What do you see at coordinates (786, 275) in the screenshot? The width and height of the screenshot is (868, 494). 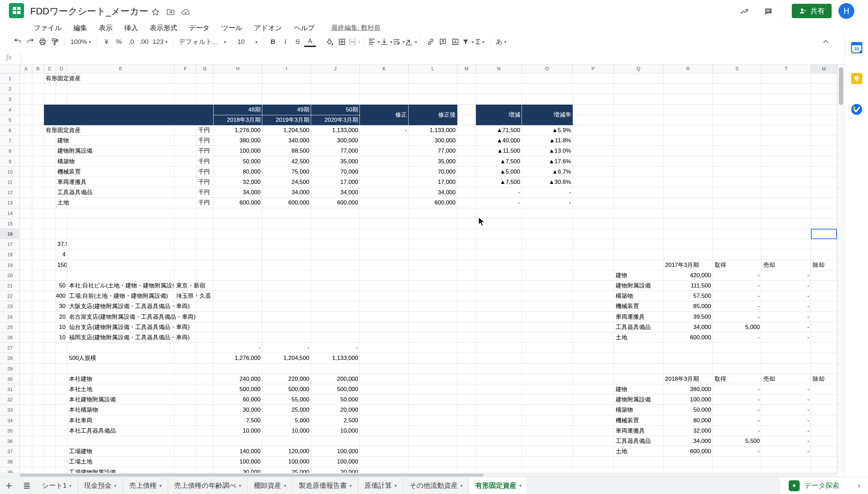 I see `cell-T20: -` at bounding box center [786, 275].